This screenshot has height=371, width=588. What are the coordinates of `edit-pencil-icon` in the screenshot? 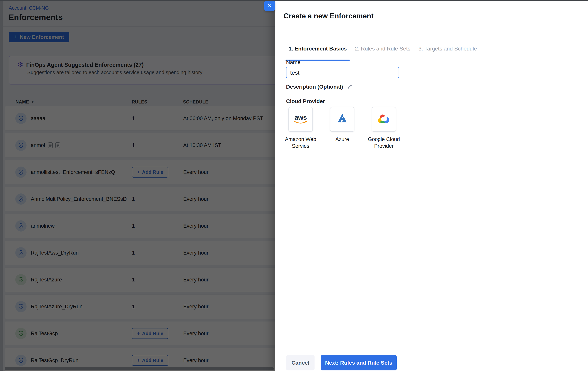 It's located at (350, 87).